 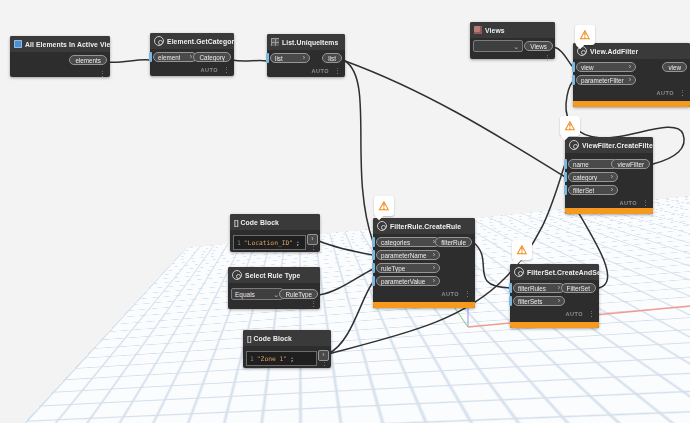 I want to click on output-port-category: Category, so click(x=212, y=57).